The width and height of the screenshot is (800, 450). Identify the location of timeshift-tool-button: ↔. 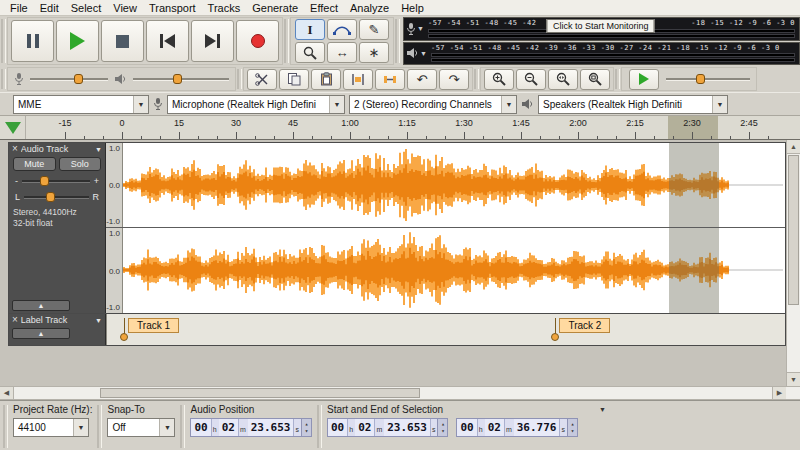
(342, 52).